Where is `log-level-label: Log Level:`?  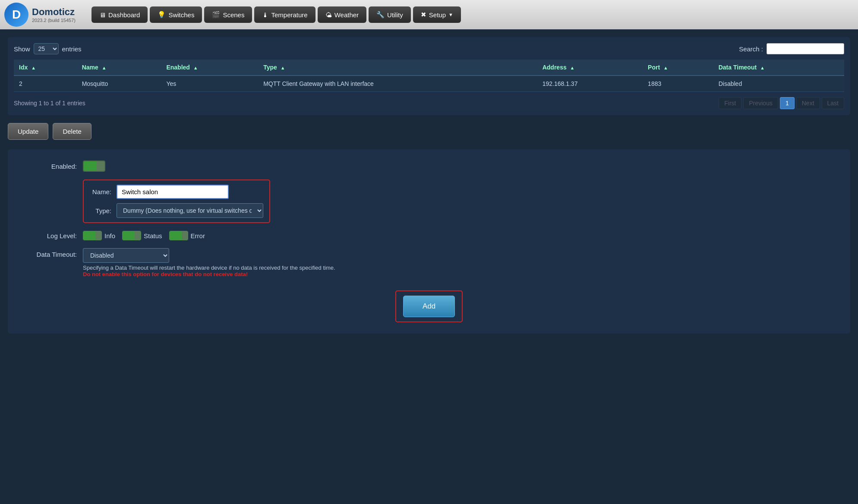
log-level-label: Log Level: is located at coordinates (49, 236).